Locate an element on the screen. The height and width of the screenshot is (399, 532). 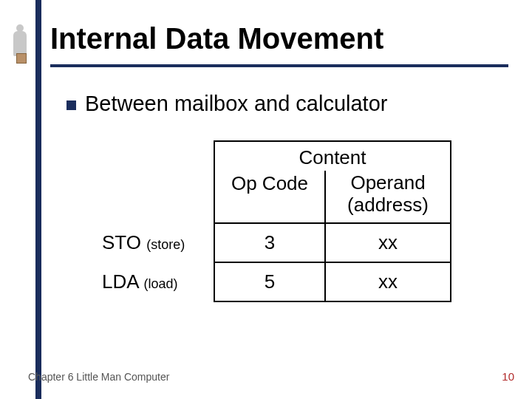
title-underline is located at coordinates (279, 66).